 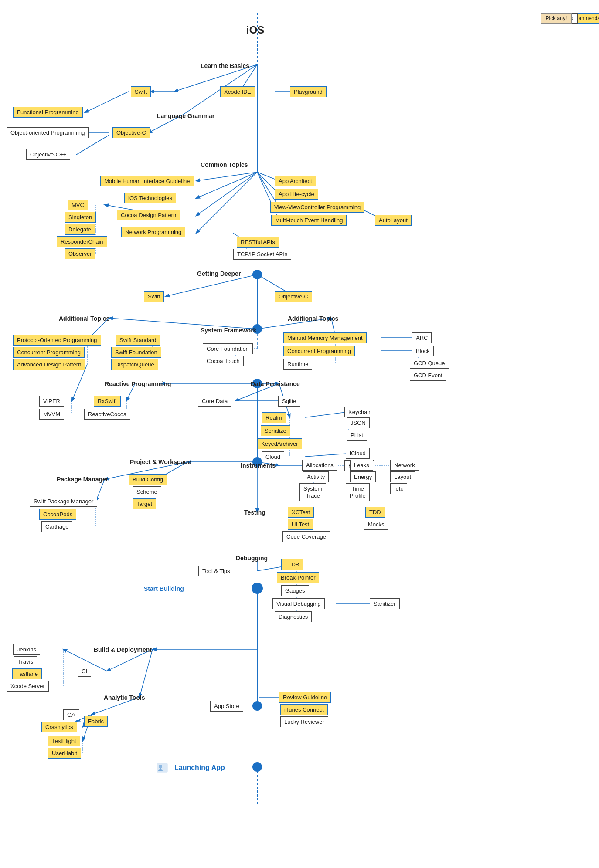 I want to click on node-system-trace: SystemTrace, so click(x=313, y=492).